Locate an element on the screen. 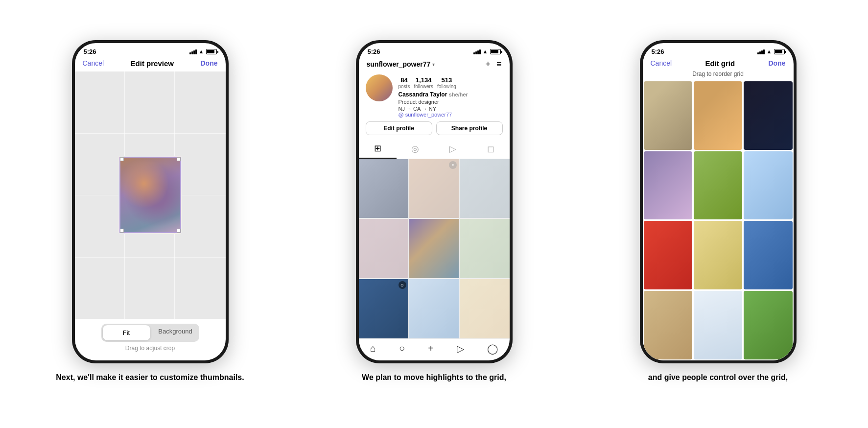 The image size is (868, 428). background-button: Background is located at coordinates (175, 333).